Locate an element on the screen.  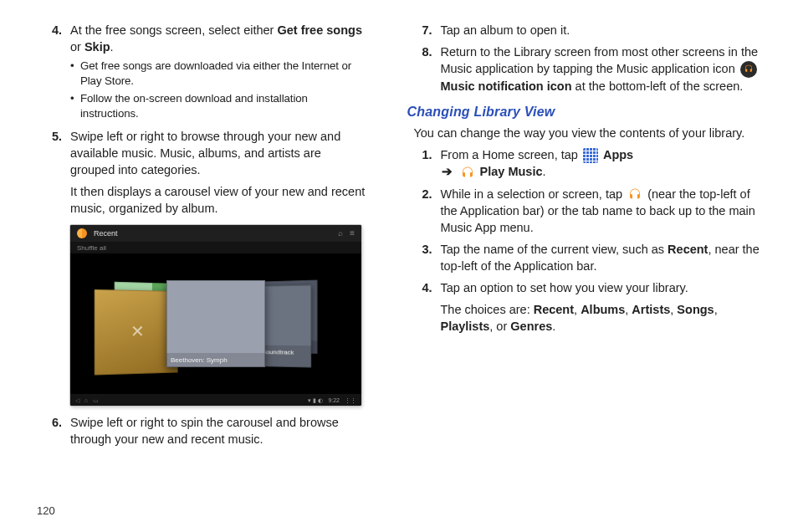
step-number: 8. is located at coordinates (423, 69).